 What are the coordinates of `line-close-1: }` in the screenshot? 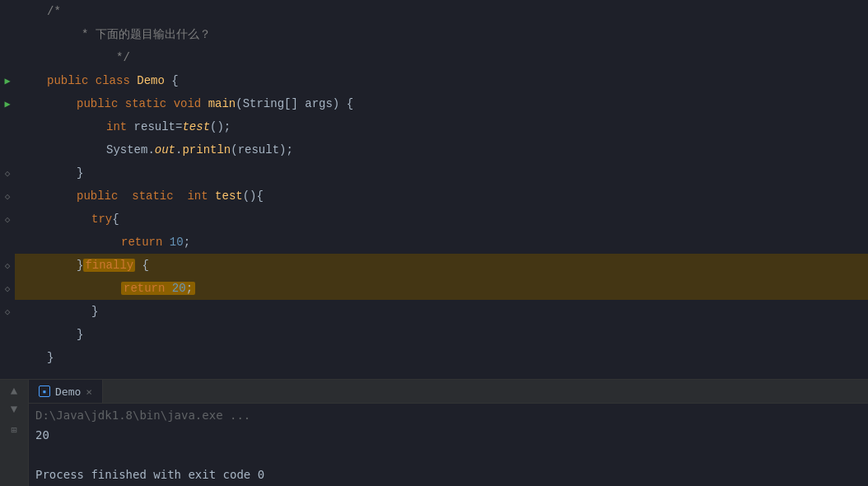 It's located at (441, 173).